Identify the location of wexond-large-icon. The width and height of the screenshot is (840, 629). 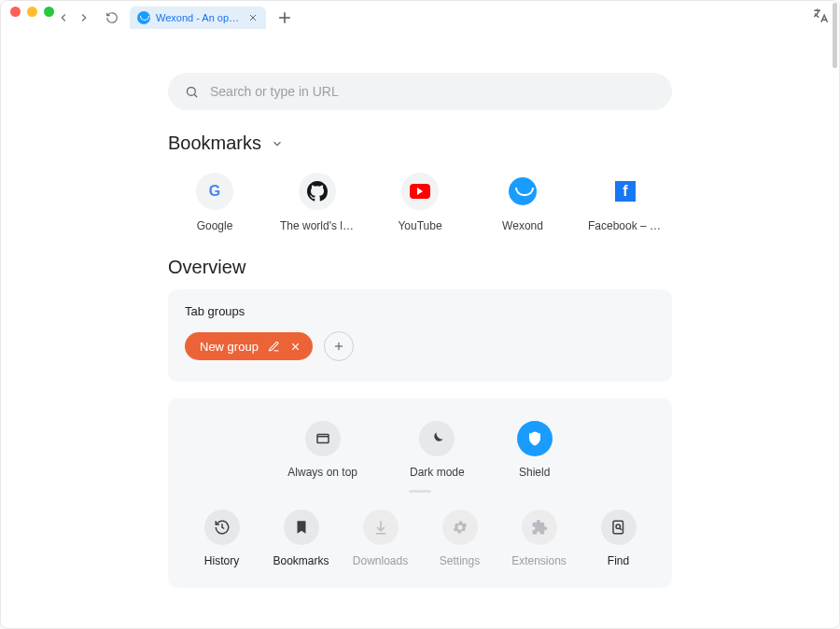
(523, 191).